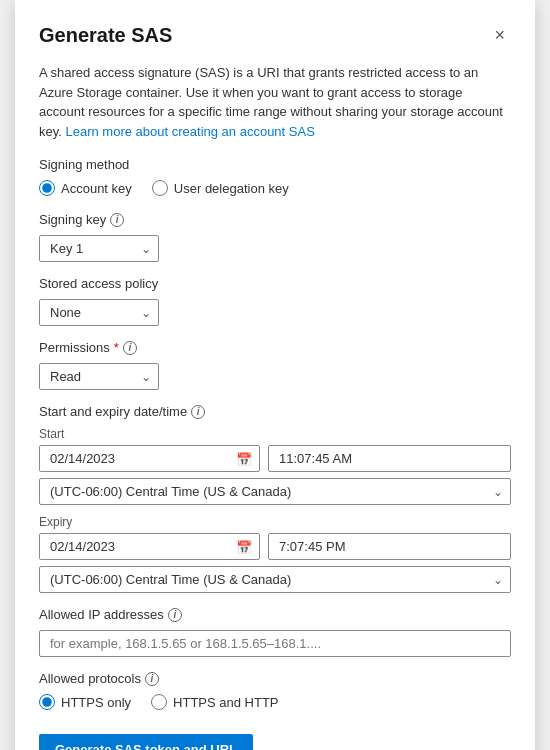 Image resolution: width=550 pixels, height=750 pixels. Describe the element at coordinates (160, 188) in the screenshot. I see `user-delegation-radio` at that location.